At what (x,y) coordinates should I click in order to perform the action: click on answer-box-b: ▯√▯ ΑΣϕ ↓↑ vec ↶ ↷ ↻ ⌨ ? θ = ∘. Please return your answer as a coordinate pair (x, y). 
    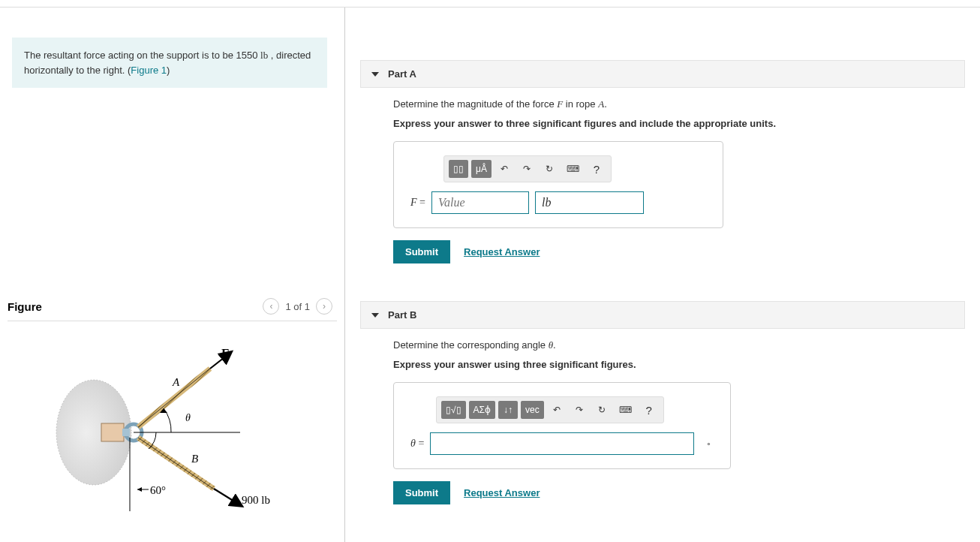
    Looking at the image, I should click on (562, 426).